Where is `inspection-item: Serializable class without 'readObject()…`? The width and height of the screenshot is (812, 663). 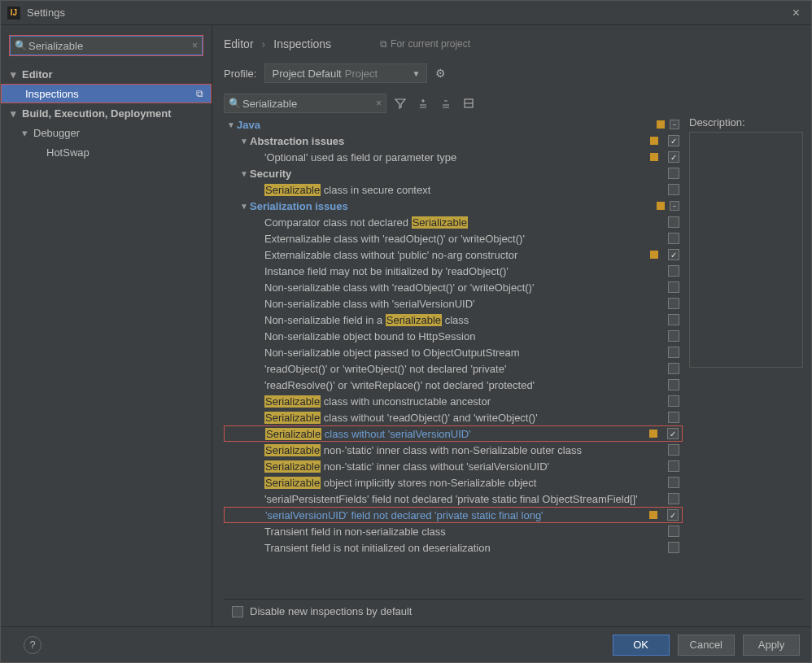 inspection-item: Serializable class without 'readObject()… is located at coordinates (453, 417).